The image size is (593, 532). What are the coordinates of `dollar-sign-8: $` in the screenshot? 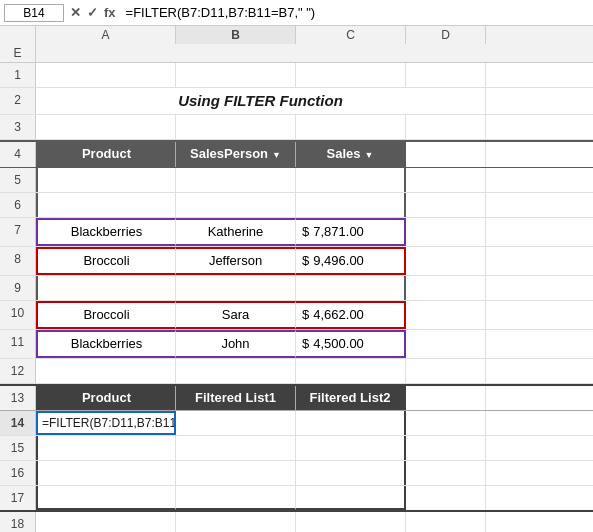 It's located at (306, 261).